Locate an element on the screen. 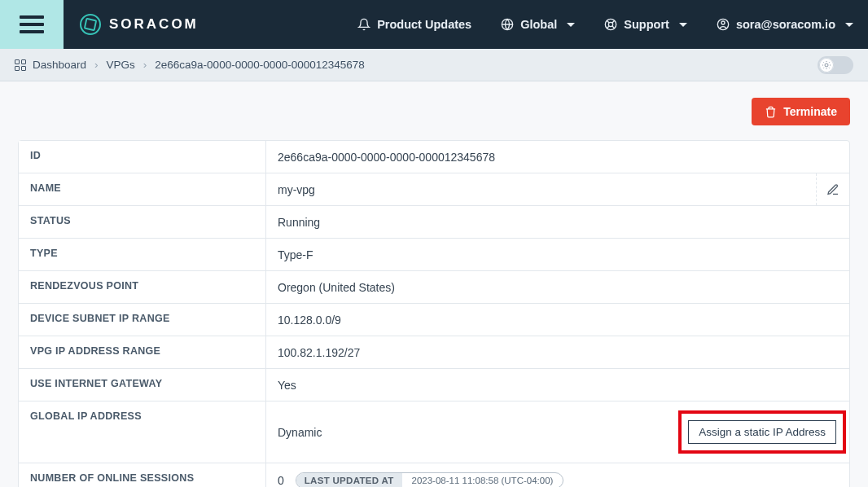  label-rendezvous: RENDEZVOUS POINT is located at coordinates (142, 287).